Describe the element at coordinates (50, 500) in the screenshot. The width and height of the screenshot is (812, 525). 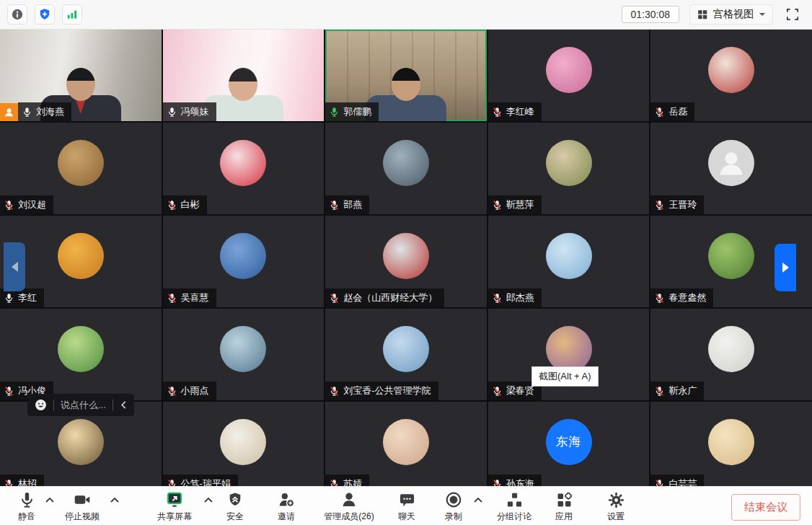
I see `toolbar-mute-chevron-icon` at that location.